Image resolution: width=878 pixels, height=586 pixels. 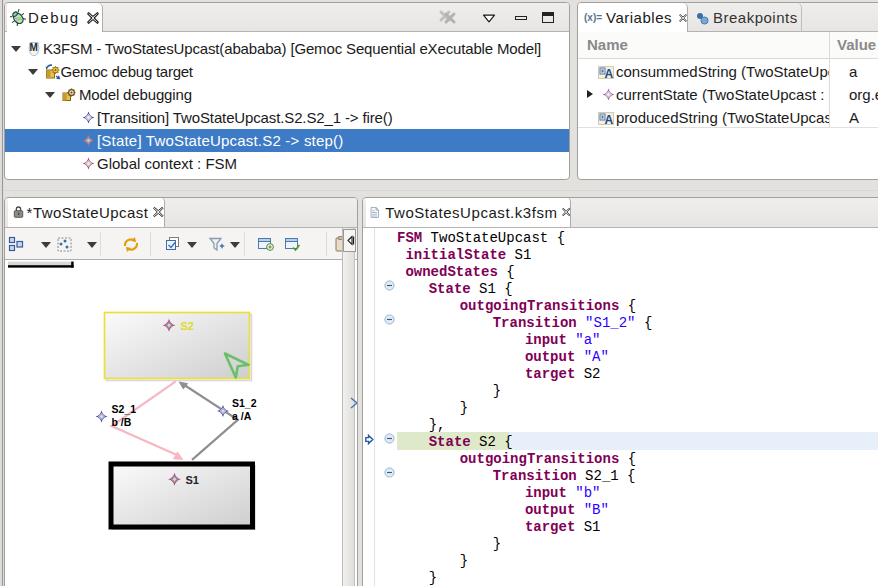 What do you see at coordinates (242, 416) in the screenshot?
I see `svg-text: a /A` at bounding box center [242, 416].